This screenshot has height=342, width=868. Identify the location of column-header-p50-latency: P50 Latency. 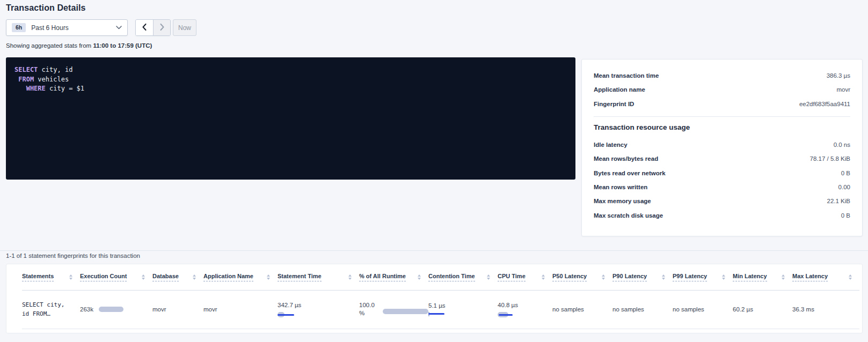
(570, 277).